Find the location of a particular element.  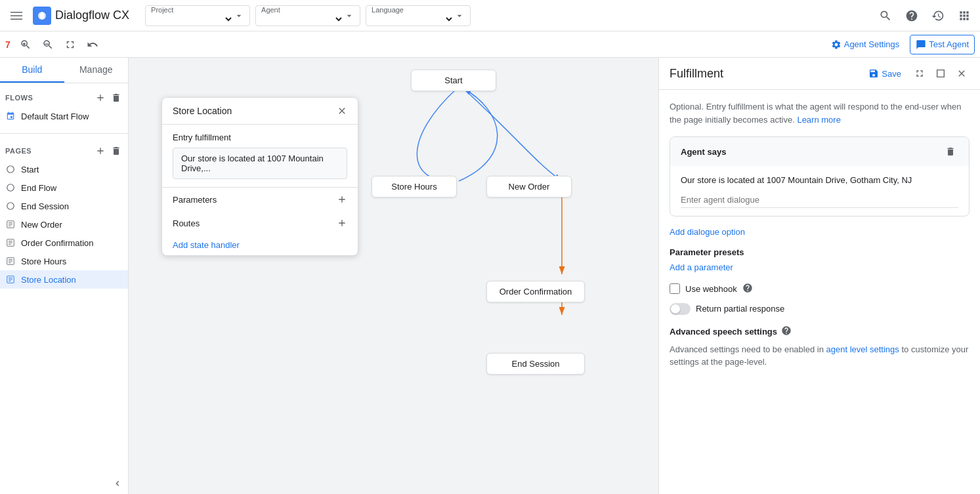

node-start-label: Start is located at coordinates (453, 80).